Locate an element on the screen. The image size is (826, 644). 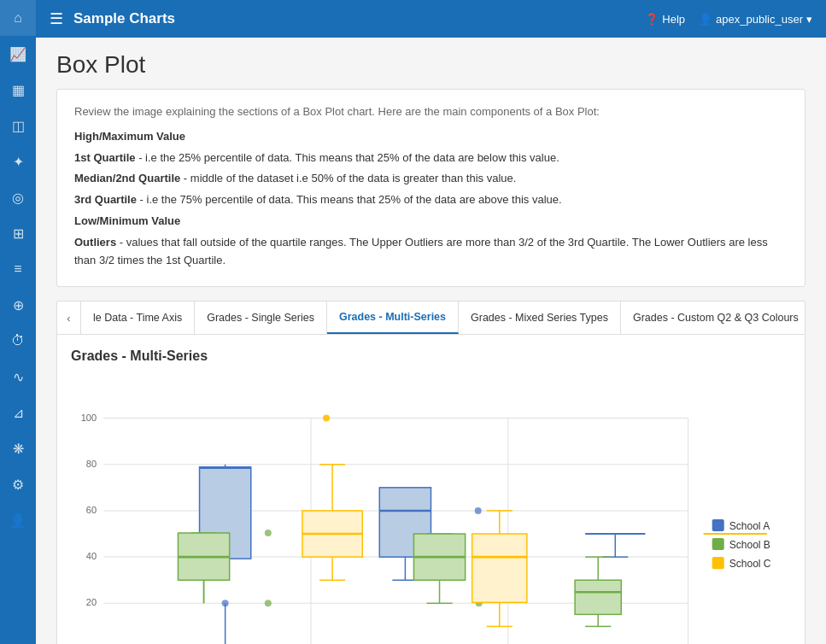
item-outliers-desc: - values that fall outside of the quarti… is located at coordinates (421, 251).